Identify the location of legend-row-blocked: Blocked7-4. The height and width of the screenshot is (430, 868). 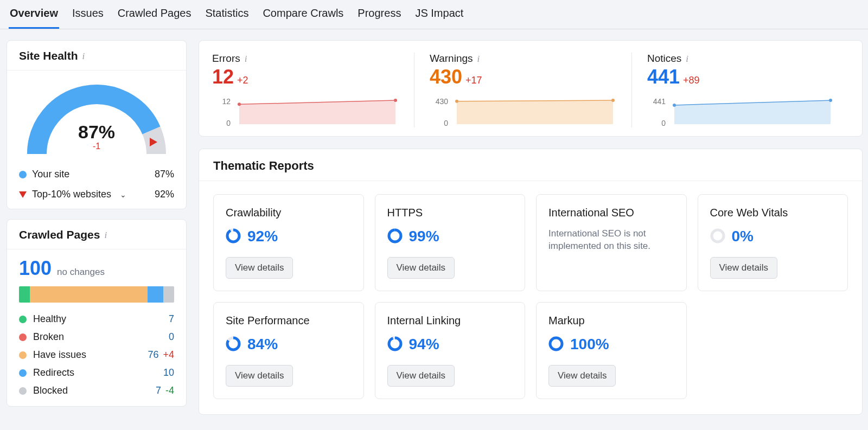
(97, 390).